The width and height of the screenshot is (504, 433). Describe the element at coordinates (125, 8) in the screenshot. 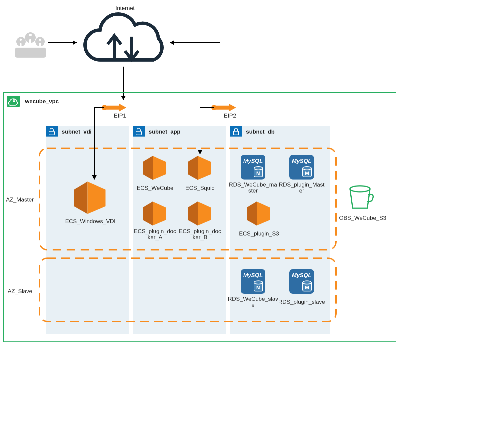

I see `internet-label: Internet` at that location.